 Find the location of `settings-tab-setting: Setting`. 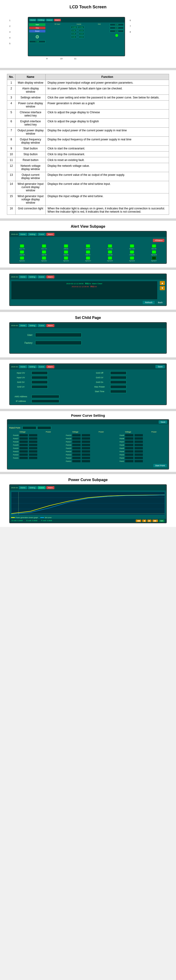

settings-tab-setting: Setting is located at coordinates (32, 367).